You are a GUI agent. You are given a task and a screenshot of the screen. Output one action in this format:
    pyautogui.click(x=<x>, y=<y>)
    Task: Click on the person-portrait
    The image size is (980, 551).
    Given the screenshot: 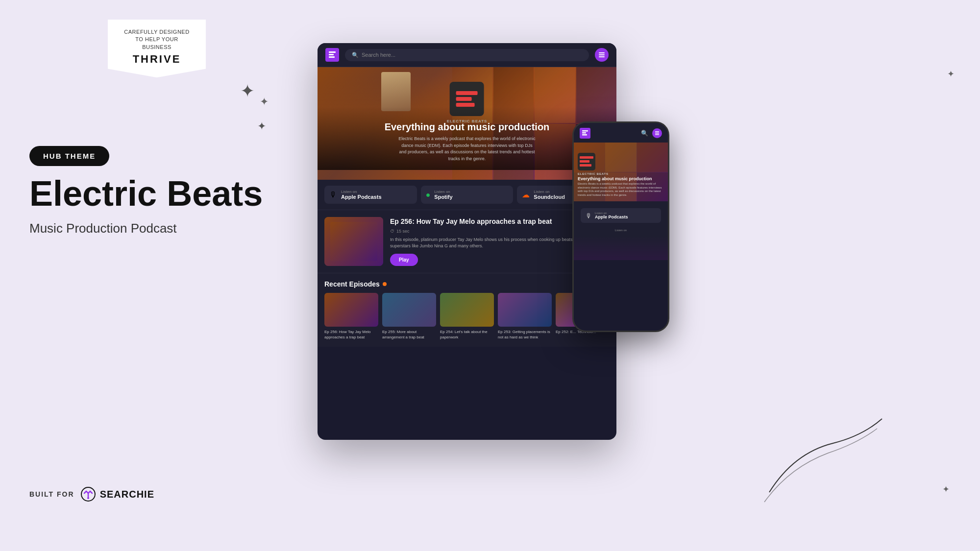 What is the action you would take?
    pyautogui.click(x=396, y=92)
    